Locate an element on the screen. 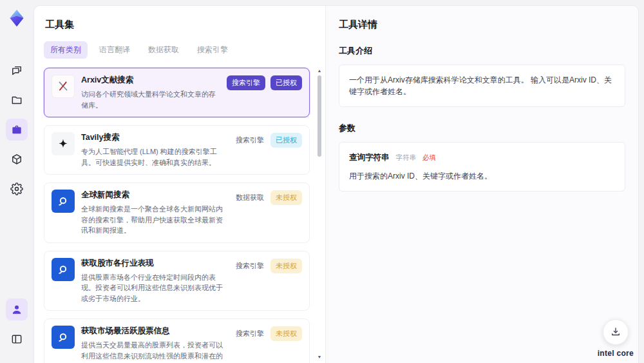  tool-card-sector-performance: 获取股市各行业表现 提供股票市场各个行业在特定时间段内的表现。投资者可以利用这些… is located at coordinates (176, 281).